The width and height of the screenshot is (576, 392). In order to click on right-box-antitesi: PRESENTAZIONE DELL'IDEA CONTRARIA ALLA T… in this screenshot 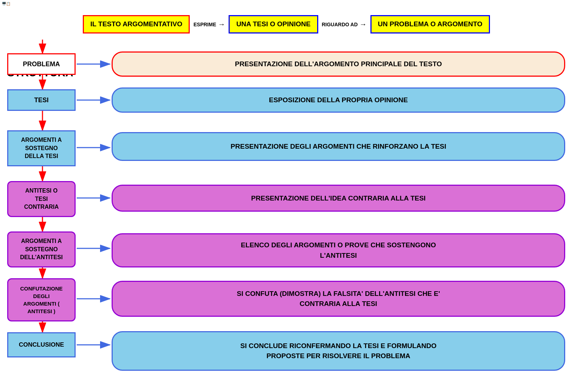, I will do `click(338, 198)`.